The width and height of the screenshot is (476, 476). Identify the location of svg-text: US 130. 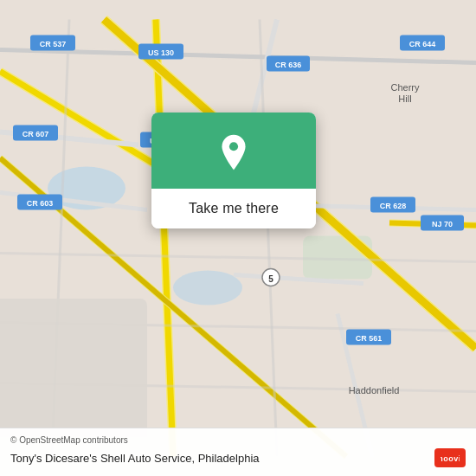
(161, 53).